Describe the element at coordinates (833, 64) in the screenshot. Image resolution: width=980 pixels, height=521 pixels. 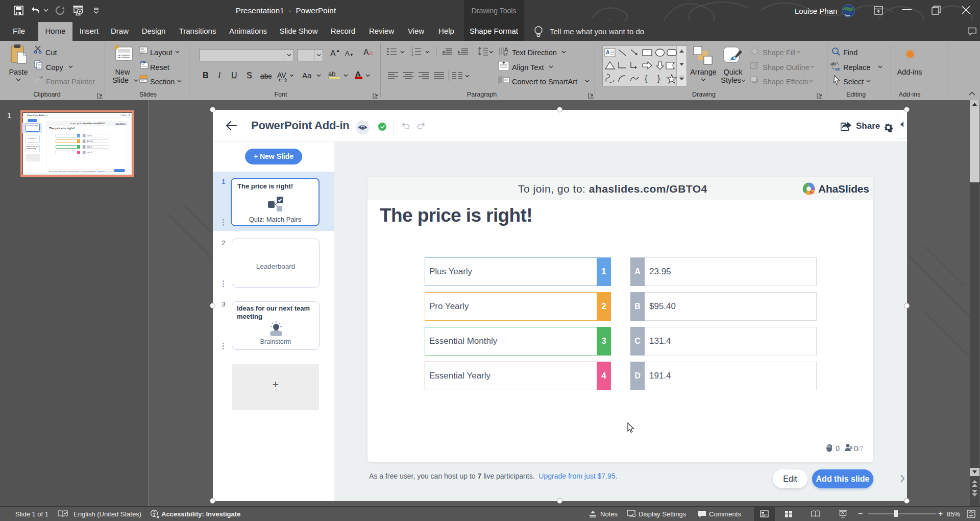
I see `svg-text: ab` at that location.